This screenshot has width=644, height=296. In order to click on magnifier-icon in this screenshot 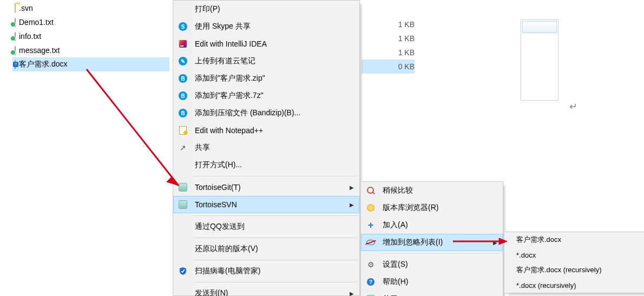, I will do `click(371, 190)`.